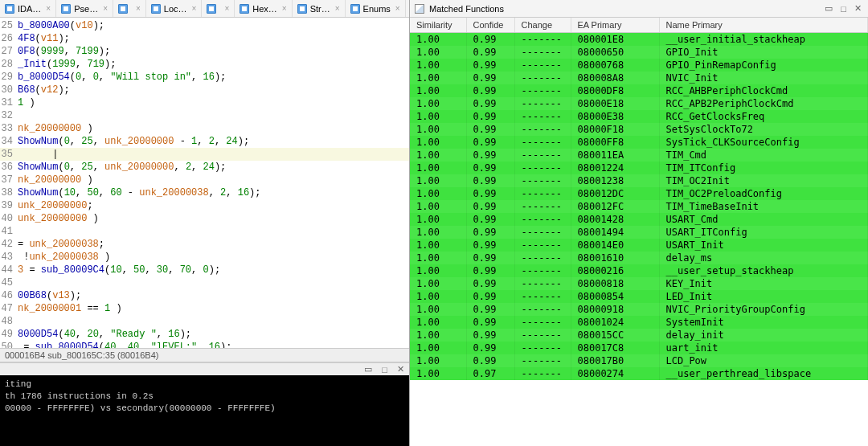 This screenshot has width=868, height=446. Describe the element at coordinates (639, 168) in the screenshot. I see `table-row: 1.000.99-------08001224TIM_ITConfig` at that location.